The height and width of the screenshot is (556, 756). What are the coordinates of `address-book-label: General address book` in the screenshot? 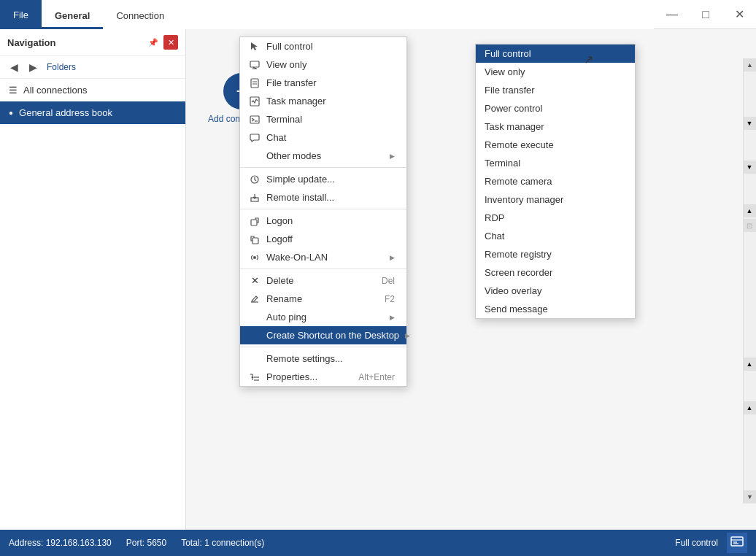 It's located at (66, 112).